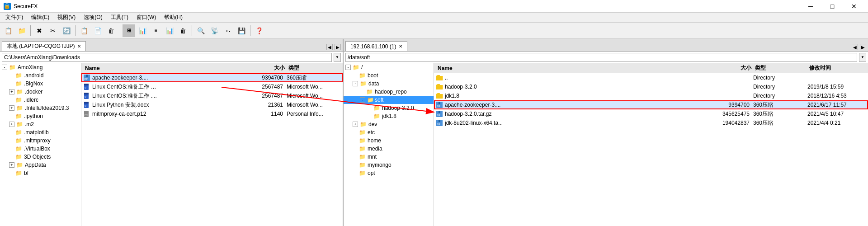  I want to click on toolbar-btn-12: 📊, so click(170, 31).